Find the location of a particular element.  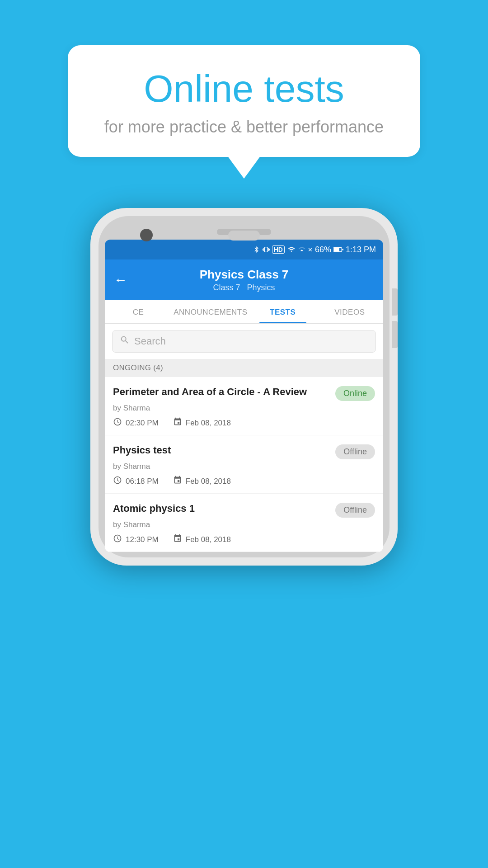

search-icon is located at coordinates (125, 341).